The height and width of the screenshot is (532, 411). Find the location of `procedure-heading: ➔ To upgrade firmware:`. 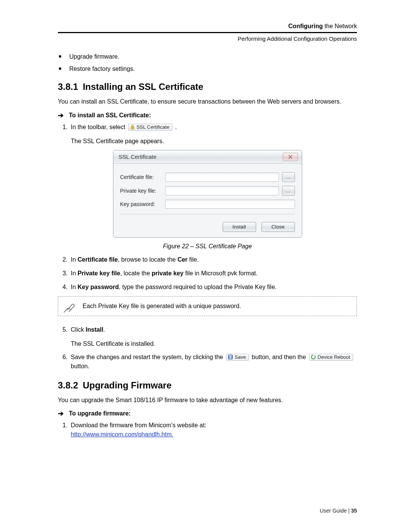

procedure-heading: ➔ To upgrade firmware: is located at coordinates (207, 414).